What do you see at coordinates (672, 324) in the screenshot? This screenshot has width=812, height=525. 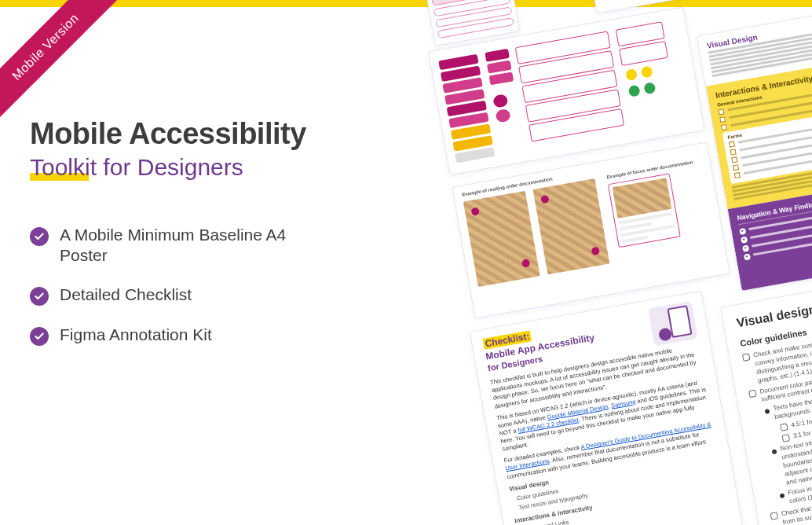 I see `checklist-illustration` at bounding box center [672, 324].